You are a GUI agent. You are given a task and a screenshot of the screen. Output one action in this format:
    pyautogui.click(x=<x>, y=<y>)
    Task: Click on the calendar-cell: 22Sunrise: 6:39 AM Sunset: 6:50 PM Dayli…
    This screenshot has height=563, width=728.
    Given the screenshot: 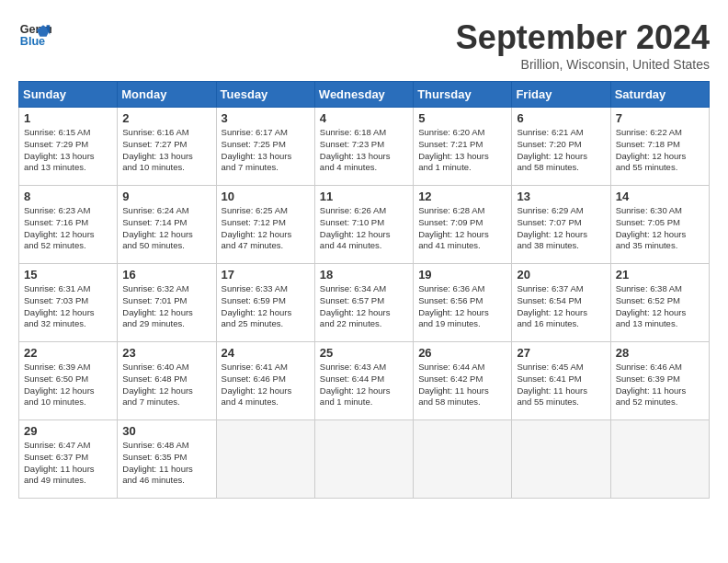 What is the action you would take?
    pyautogui.click(x=68, y=381)
    